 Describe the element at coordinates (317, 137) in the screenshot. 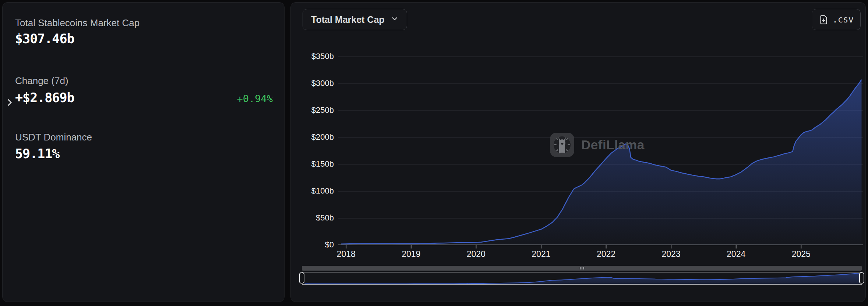

I see `y-axis-label: $200b` at that location.